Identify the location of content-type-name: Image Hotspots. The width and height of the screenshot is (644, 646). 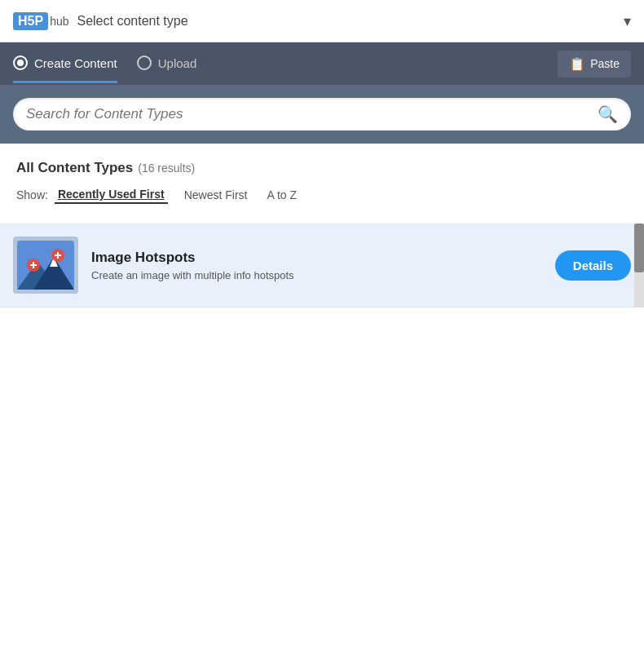
(316, 258).